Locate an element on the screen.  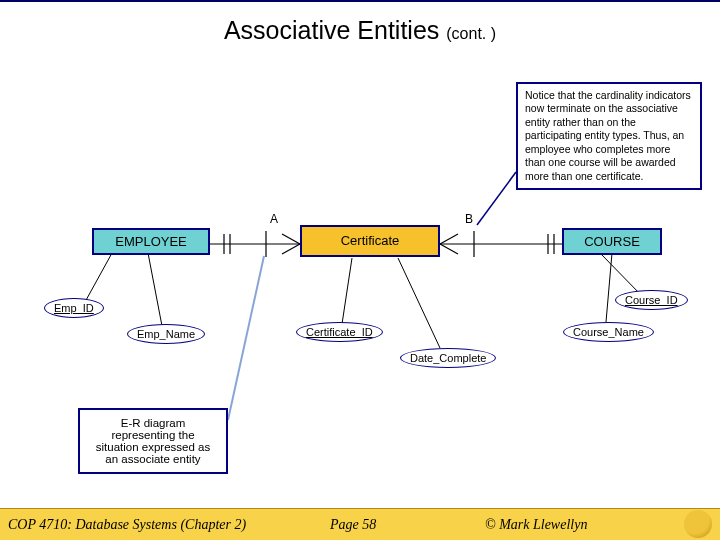
title-divider is located at coordinates (360, 1).